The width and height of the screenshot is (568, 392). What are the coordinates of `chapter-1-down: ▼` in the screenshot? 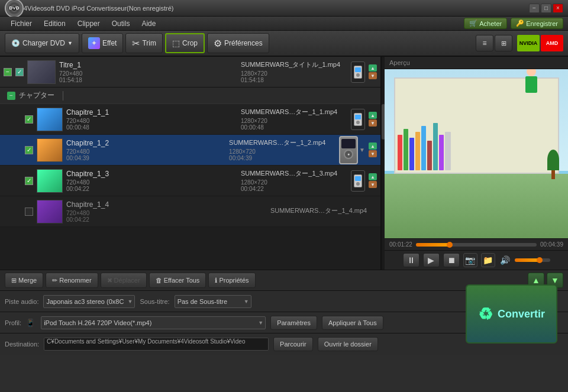 It's located at (373, 123).